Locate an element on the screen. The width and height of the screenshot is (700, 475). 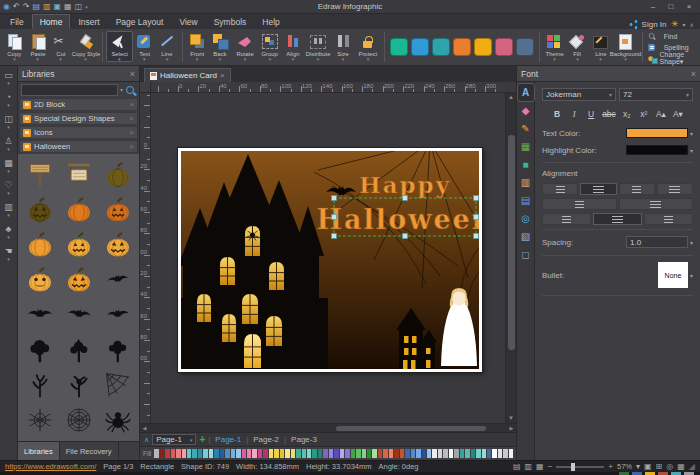
library-shape-web-corner is located at coordinates (118, 384).